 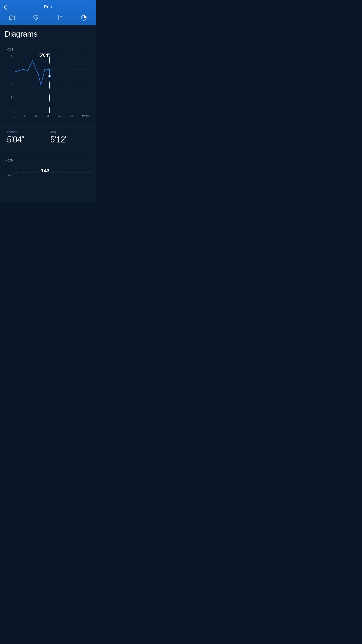 What do you see at coordinates (48, 178) in the screenshot?
I see `rate-section: Rate 250 143` at bounding box center [48, 178].